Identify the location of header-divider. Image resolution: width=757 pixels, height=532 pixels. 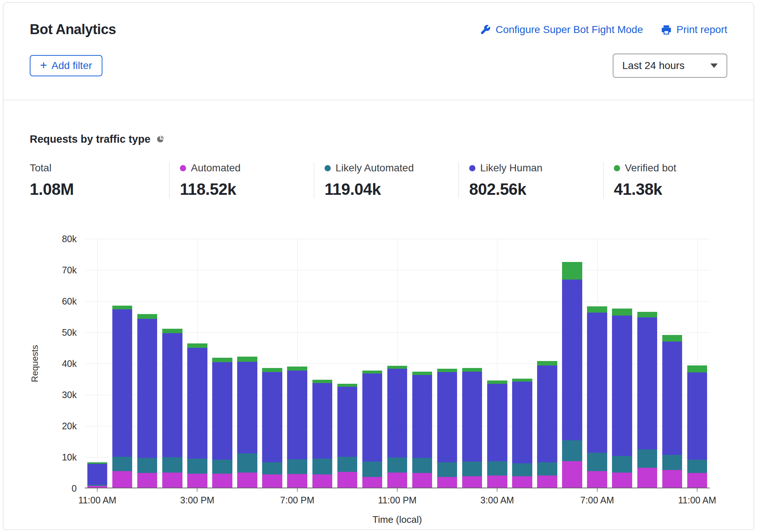
(378, 100).